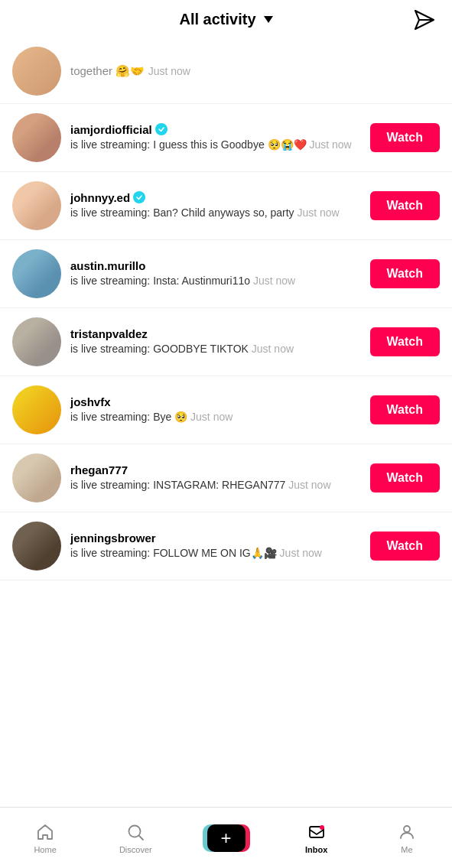 Image resolution: width=452 pixels, height=868 pixels. Describe the element at coordinates (226, 479) in the screenshot. I see `list-item: rhegan777 is live streaming: INSTAGRAM: …` at that location.